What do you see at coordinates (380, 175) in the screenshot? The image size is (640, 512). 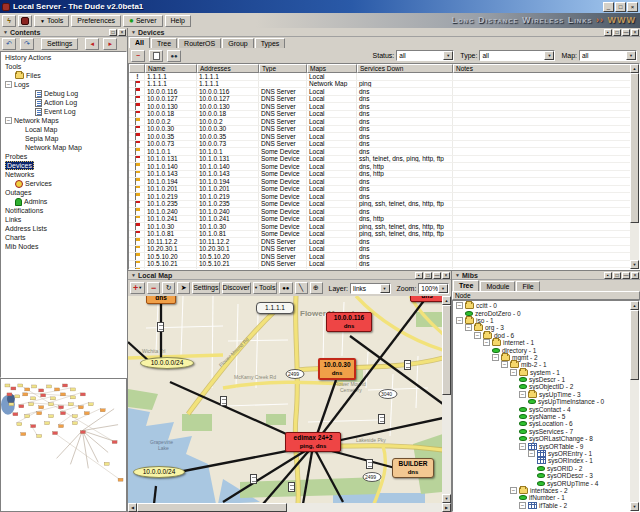 I see `table-row: 10.1.0.14310.1.0.143Some DeviceLocaldns,…` at bounding box center [380, 175].